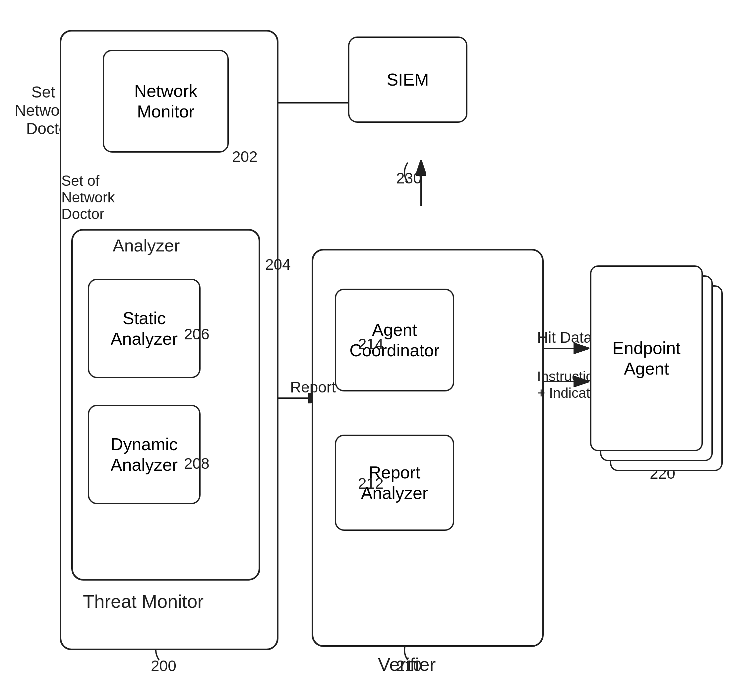 The height and width of the screenshot is (700, 729). I want to click on network-monitor-box: Network Monitor, so click(166, 101).